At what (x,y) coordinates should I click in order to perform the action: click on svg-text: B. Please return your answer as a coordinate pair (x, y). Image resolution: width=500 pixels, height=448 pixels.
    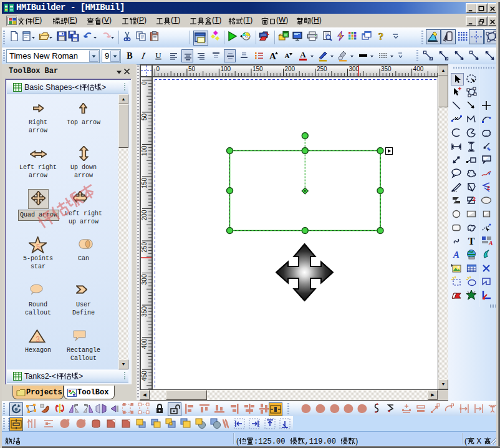
    Looking at the image, I should click on (130, 56).